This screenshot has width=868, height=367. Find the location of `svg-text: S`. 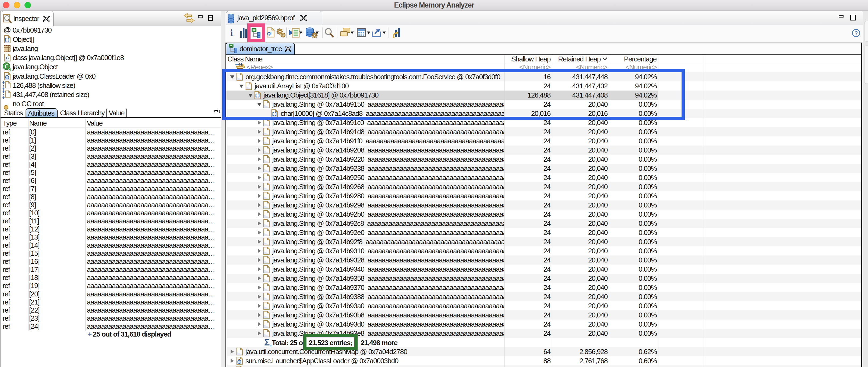

svg-text: S is located at coordinates (10, 69).